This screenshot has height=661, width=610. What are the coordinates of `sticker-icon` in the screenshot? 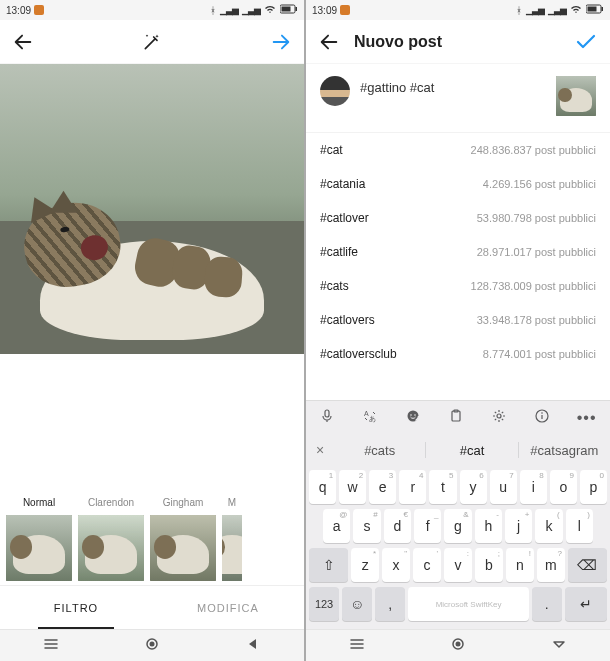 It's located at (413, 418).